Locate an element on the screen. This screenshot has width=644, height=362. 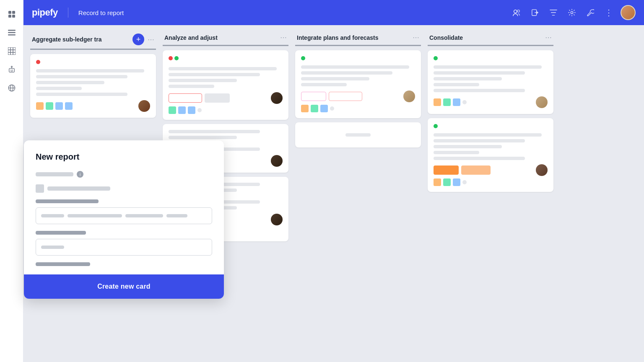
sidebar-item-grid is located at coordinates (12, 14).